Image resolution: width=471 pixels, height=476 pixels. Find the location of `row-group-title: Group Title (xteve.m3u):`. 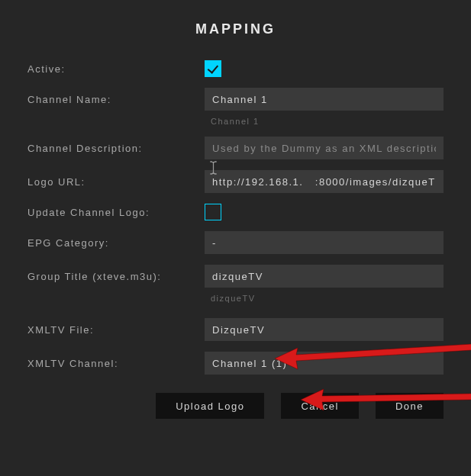

row-group-title: Group Title (xteve.m3u): is located at coordinates (235, 276).